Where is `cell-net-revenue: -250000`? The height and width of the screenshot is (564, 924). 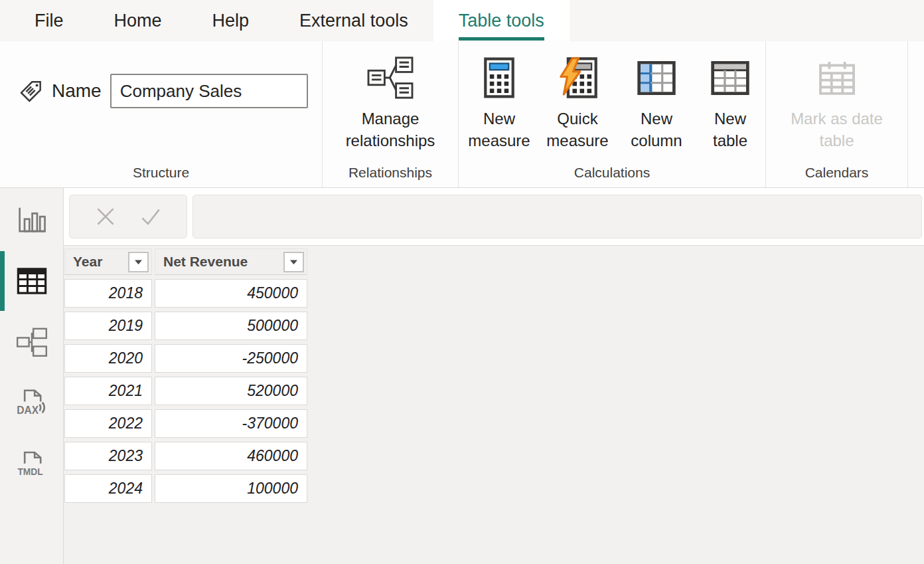
cell-net-revenue: -250000 is located at coordinates (231, 359).